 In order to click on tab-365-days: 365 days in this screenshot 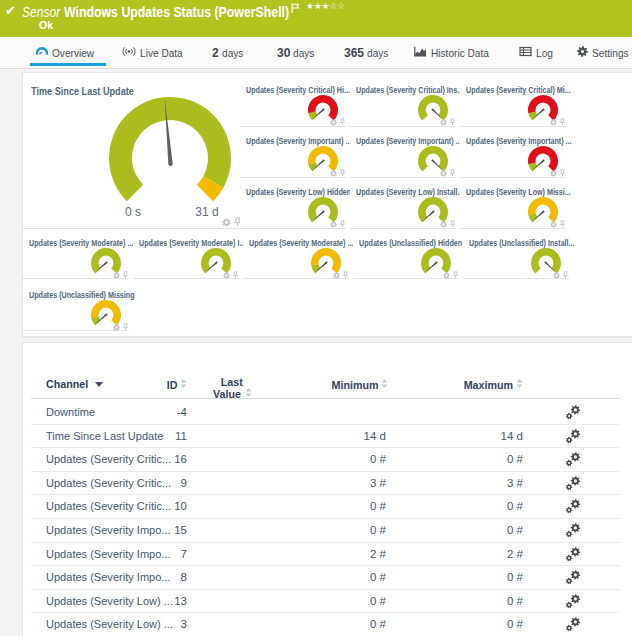, I will do `click(368, 52)`.